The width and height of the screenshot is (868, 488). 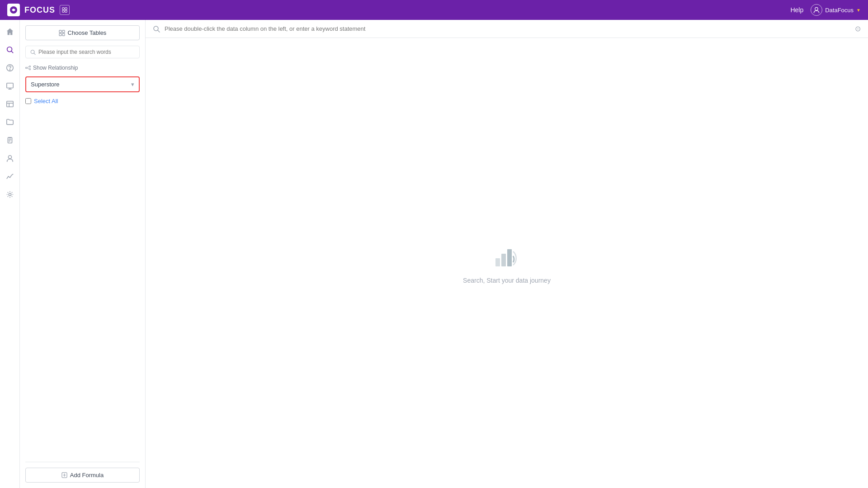 I want to click on choose-tables-button: Choose Tables, so click(x=82, y=33).